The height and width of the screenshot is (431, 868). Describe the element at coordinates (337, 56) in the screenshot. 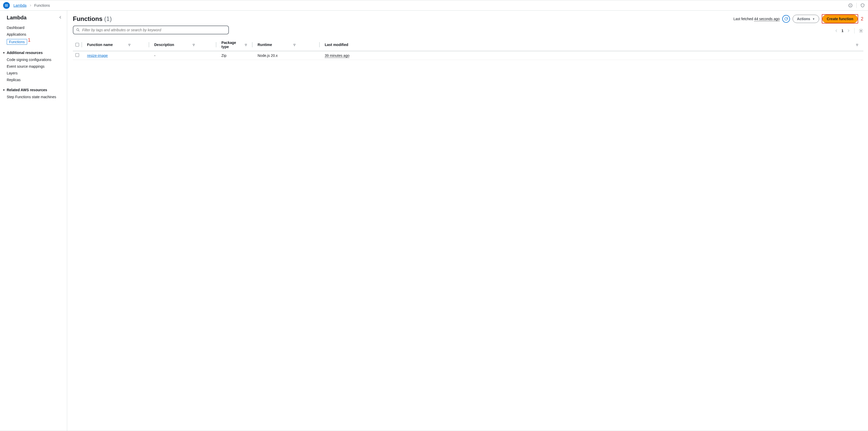

I see `row-last-modified: 39 minutes ago` at that location.